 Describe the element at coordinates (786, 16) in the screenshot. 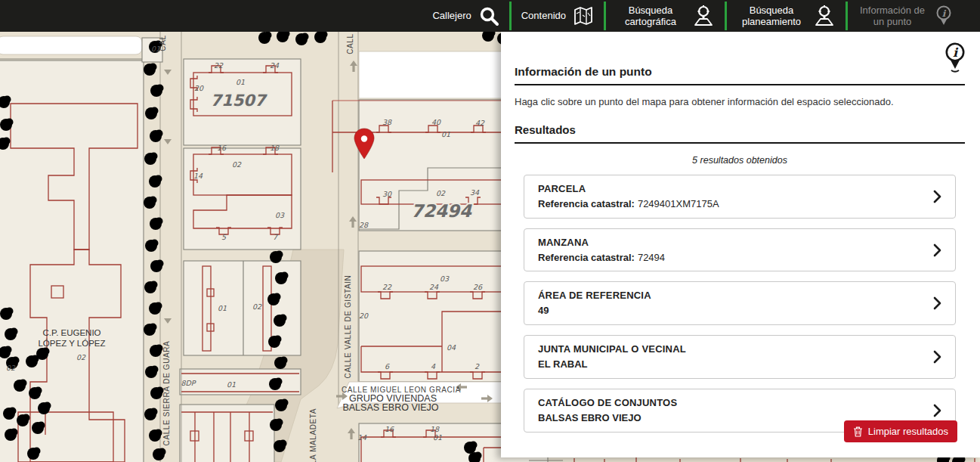

I see `nav-item-busqueda-planeamiento: Búsqueda planeamiento` at that location.